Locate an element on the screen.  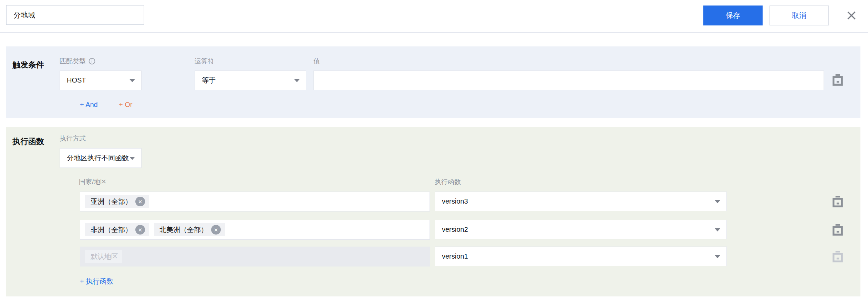
trigger-section-title: 触发条件 is located at coordinates (28, 65).